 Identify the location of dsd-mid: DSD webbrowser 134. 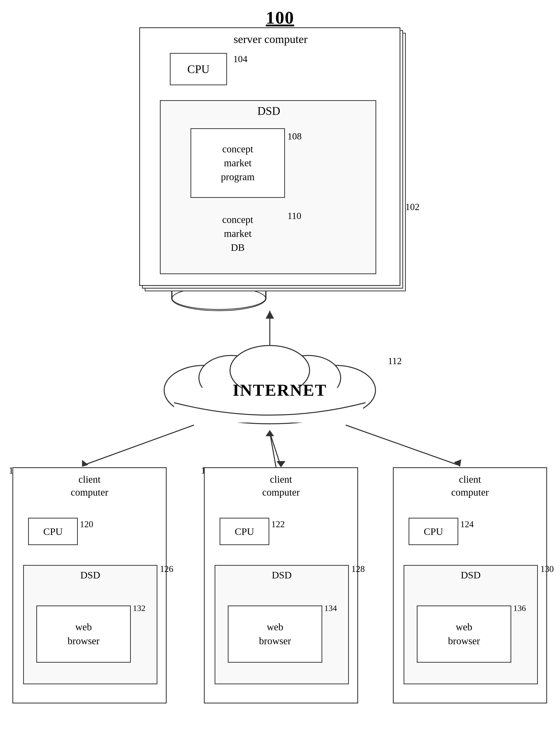
(282, 625).